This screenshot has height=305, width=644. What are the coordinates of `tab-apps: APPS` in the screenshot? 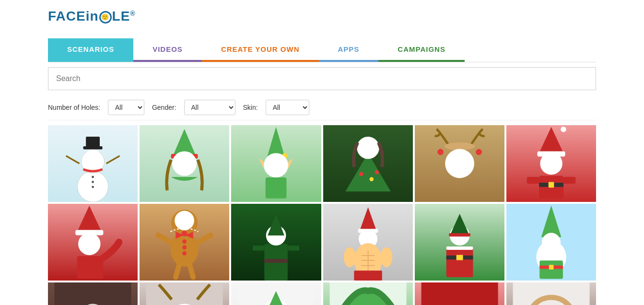 It's located at (349, 50).